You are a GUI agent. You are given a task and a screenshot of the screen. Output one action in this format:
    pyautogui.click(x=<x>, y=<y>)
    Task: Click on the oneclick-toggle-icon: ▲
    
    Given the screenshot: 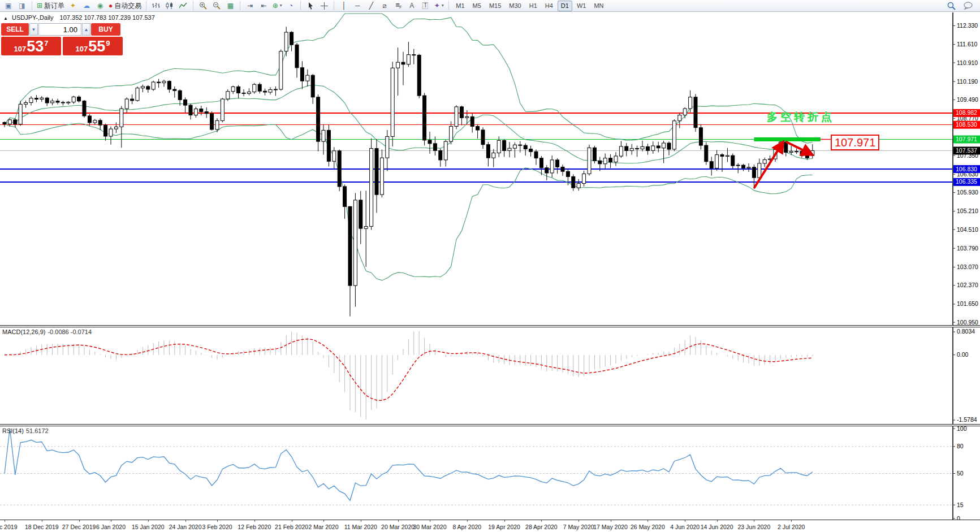 What is the action you would take?
    pyautogui.click(x=6, y=18)
    